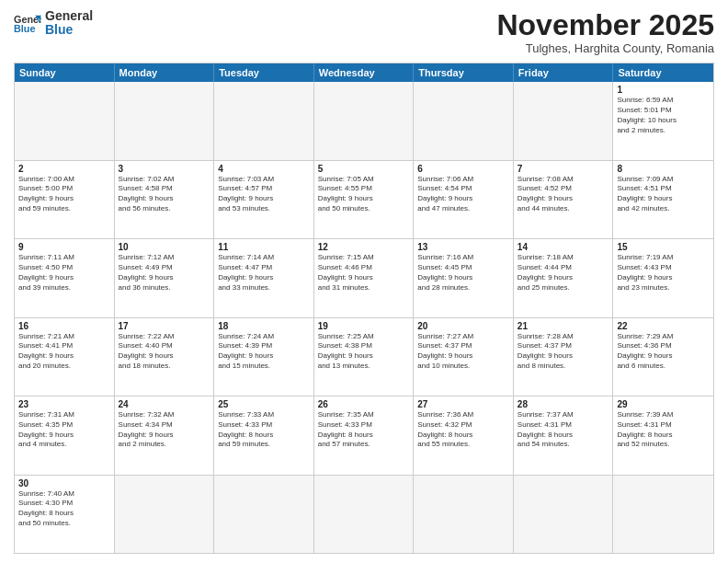  What do you see at coordinates (463, 169) in the screenshot?
I see `day-number: 6` at bounding box center [463, 169].